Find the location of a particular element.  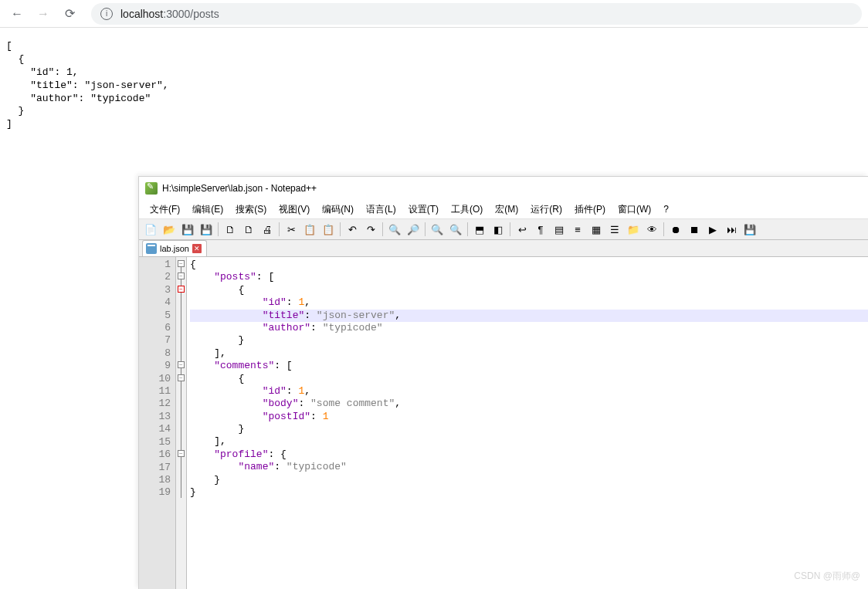

line-number: 15 is located at coordinates (154, 442).